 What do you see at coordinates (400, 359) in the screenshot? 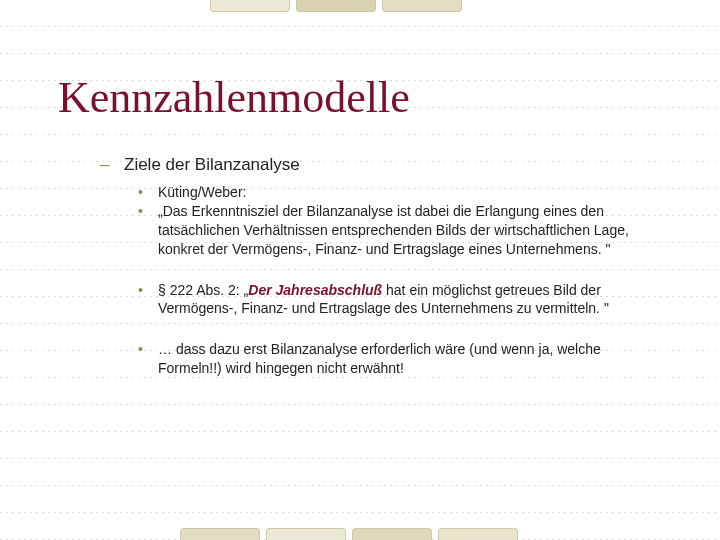
I see `bullet-item: • … dass dazu erst Bilanzanalyse erforde…` at bounding box center [400, 359].